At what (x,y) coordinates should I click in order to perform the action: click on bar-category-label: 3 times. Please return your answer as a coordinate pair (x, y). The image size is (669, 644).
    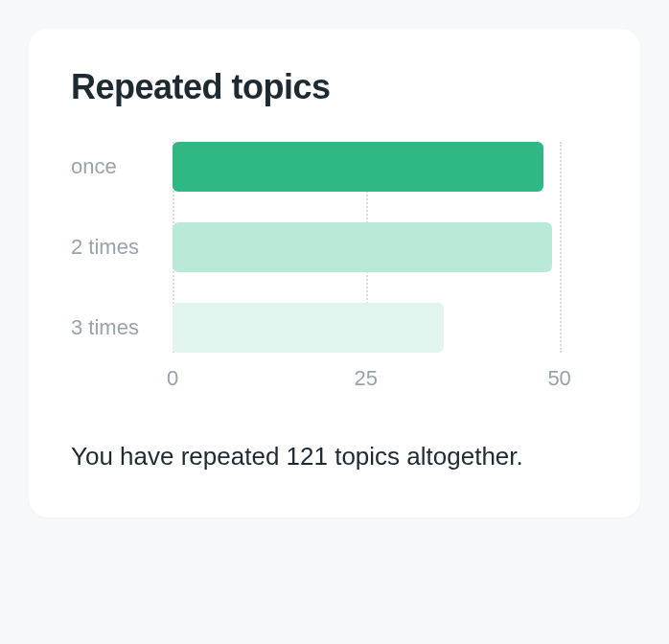
    Looking at the image, I should click on (122, 328).